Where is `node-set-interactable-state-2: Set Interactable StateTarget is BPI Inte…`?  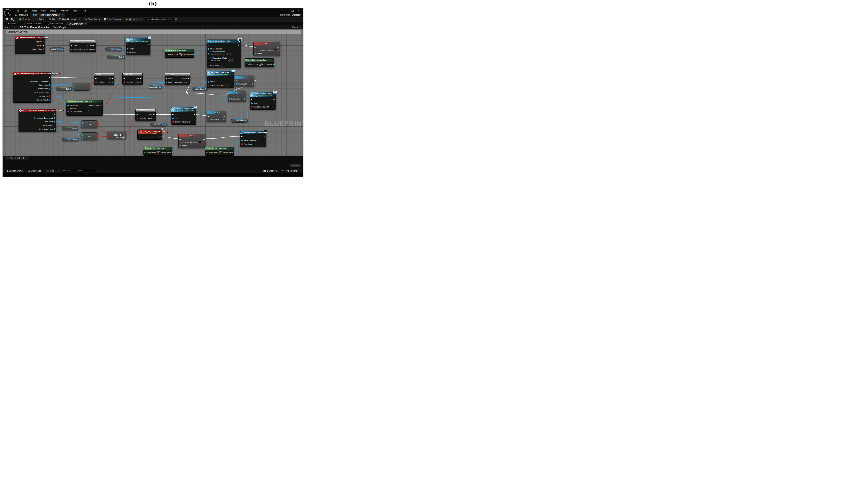 node-set-interactable-state-2: Set Interactable StateTarget is BPI Inte… is located at coordinates (263, 101).